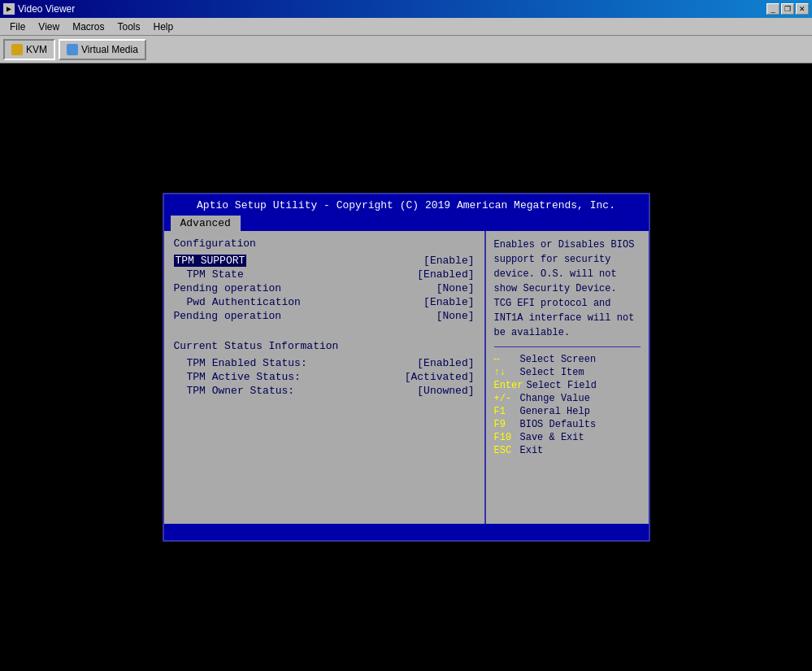  Describe the element at coordinates (445, 275) in the screenshot. I see `tpm-state-value: [Enabled]` at that location.